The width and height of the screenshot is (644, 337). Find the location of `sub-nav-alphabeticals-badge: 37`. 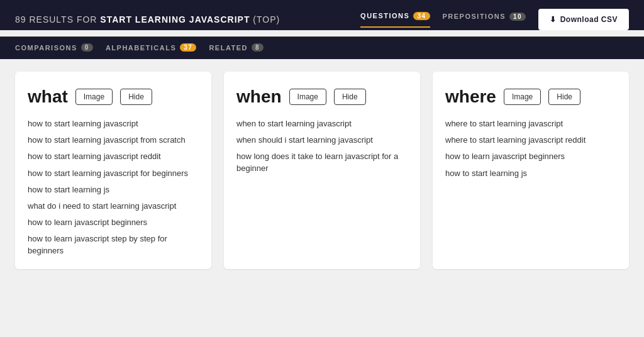

sub-nav-alphabeticals-badge: 37 is located at coordinates (188, 48).